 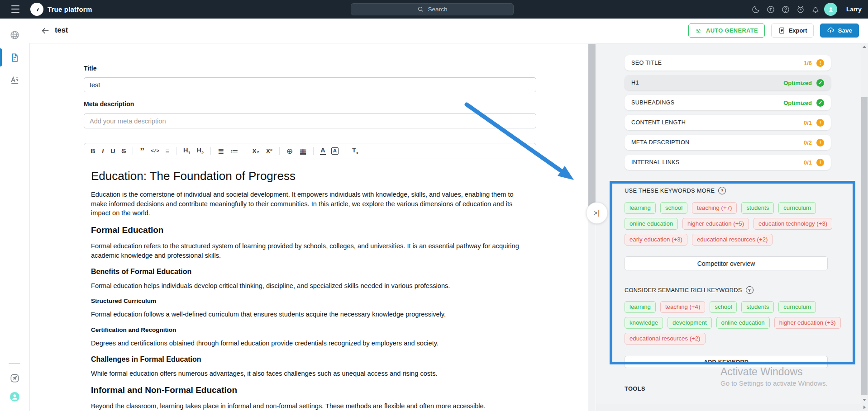 What do you see at coordinates (310, 85) in the screenshot?
I see `title-input` at bounding box center [310, 85].